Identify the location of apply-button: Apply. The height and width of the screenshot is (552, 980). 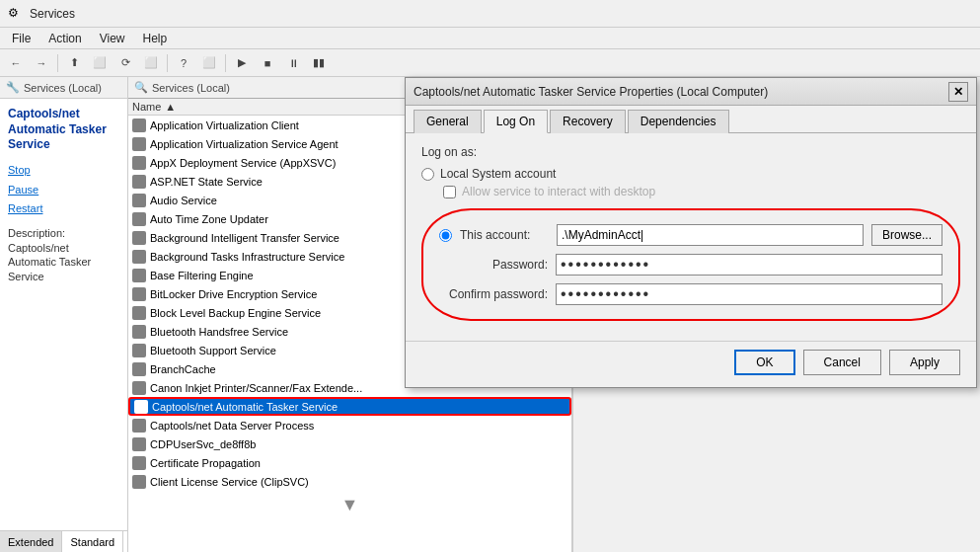
(925, 362).